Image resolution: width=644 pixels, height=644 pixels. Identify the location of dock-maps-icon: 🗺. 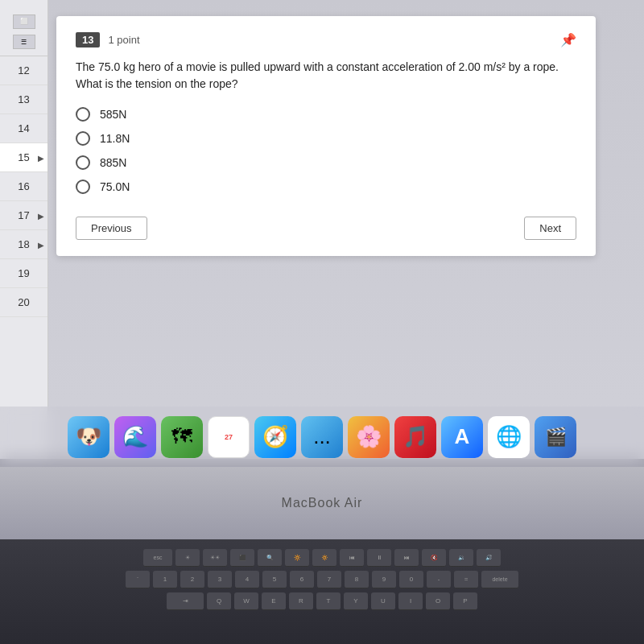
(182, 437).